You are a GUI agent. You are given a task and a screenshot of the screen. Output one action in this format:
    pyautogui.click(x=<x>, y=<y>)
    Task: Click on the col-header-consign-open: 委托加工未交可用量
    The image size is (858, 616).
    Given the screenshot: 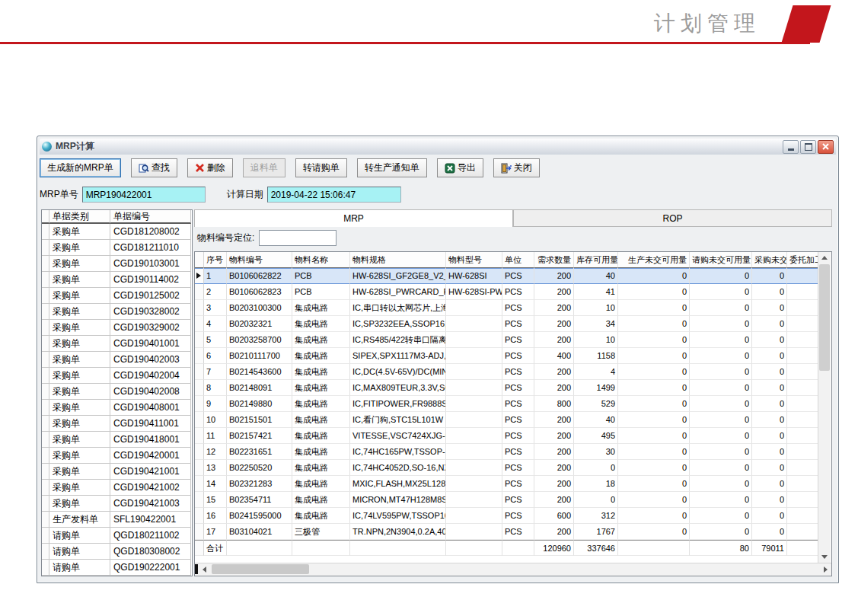 What is the action you would take?
    pyautogui.click(x=802, y=260)
    